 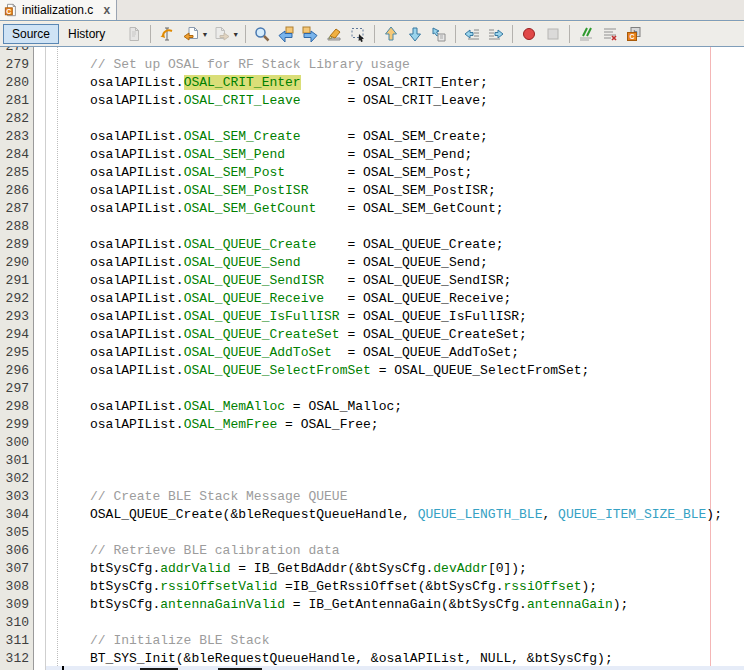 What do you see at coordinates (58, 10) in the screenshot?
I see `tab-initialization-c: C initialization.c x` at bounding box center [58, 10].